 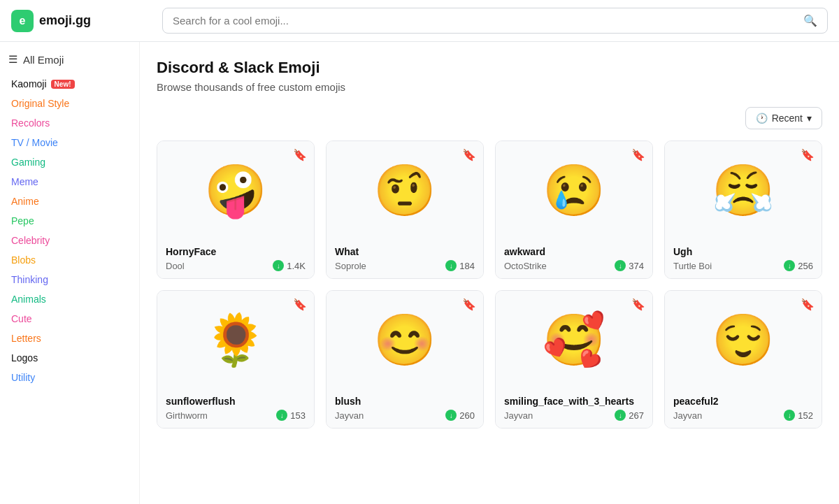 What do you see at coordinates (236, 359) in the screenshot?
I see `emoji-card: 🌻 🔖 sunflowerflush Girthworm ↓ 153` at bounding box center [236, 359].